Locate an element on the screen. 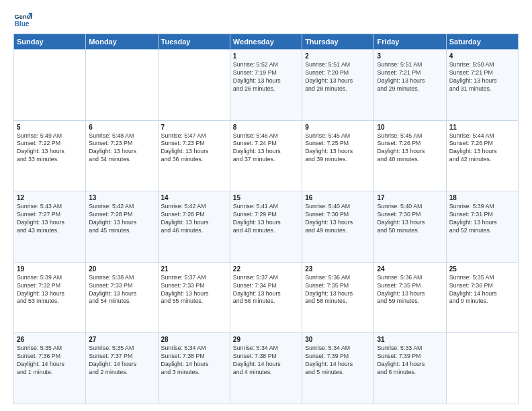 The image size is (532, 411). day-info: Sunrise: 5:41 AM Sunset: 7:29 PM Dayligh… is located at coordinates (266, 219).